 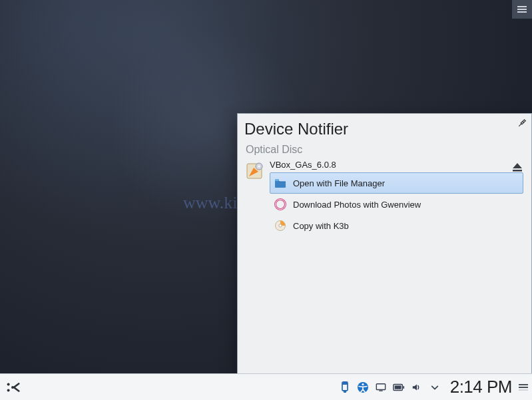 I want to click on notifier-title: Device Notifier, so click(x=385, y=129).